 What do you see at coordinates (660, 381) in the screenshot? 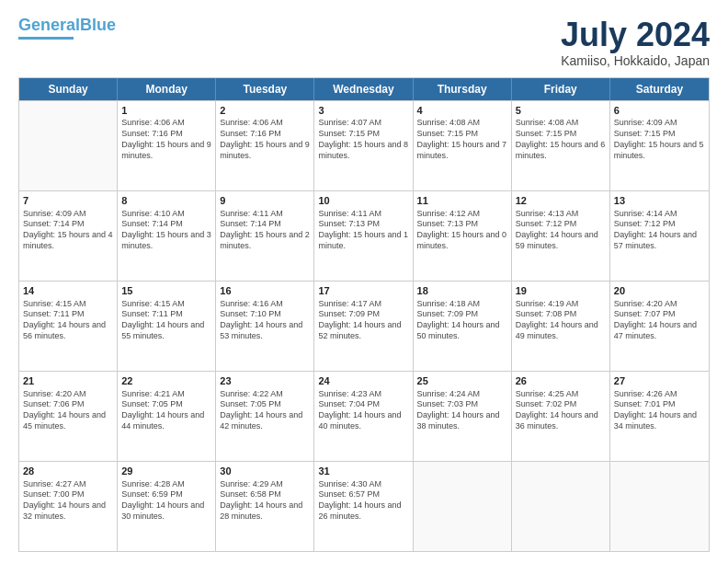
I see `day-number: 27` at bounding box center [660, 381].